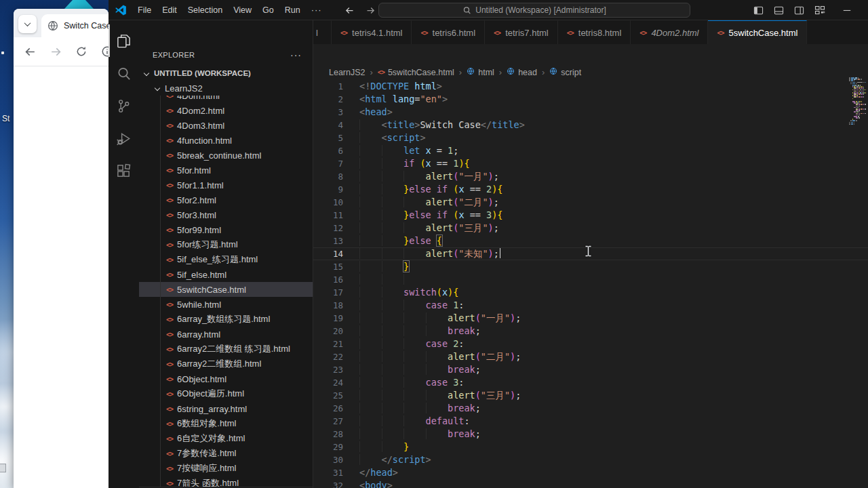 Image resolution: width=868 pixels, height=488 pixels. Describe the element at coordinates (409, 150) in the screenshot. I see `line-content: let x = 1;` at that location.